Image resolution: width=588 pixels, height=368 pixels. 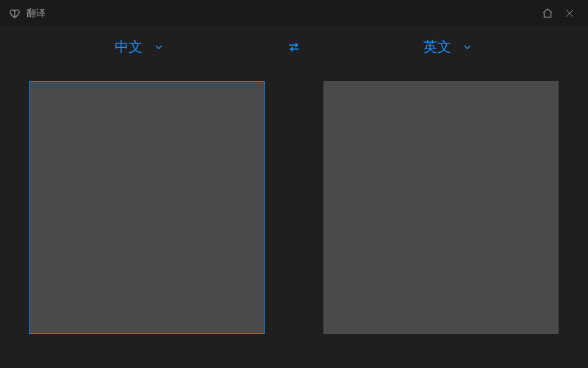 What do you see at coordinates (294, 47) in the screenshot?
I see `swap-icon` at bounding box center [294, 47].